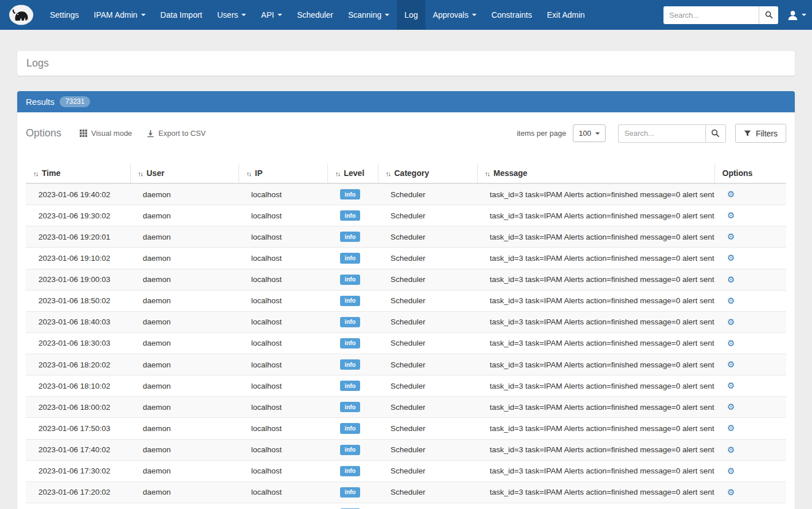  What do you see at coordinates (596, 173) in the screenshot?
I see `column-header: ↑↓Message` at bounding box center [596, 173].